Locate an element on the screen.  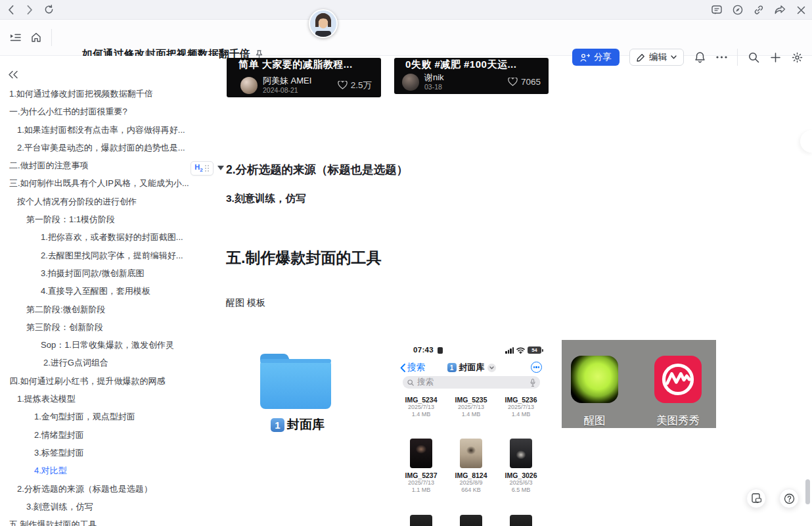
share-forward-icon is located at coordinates (780, 10).